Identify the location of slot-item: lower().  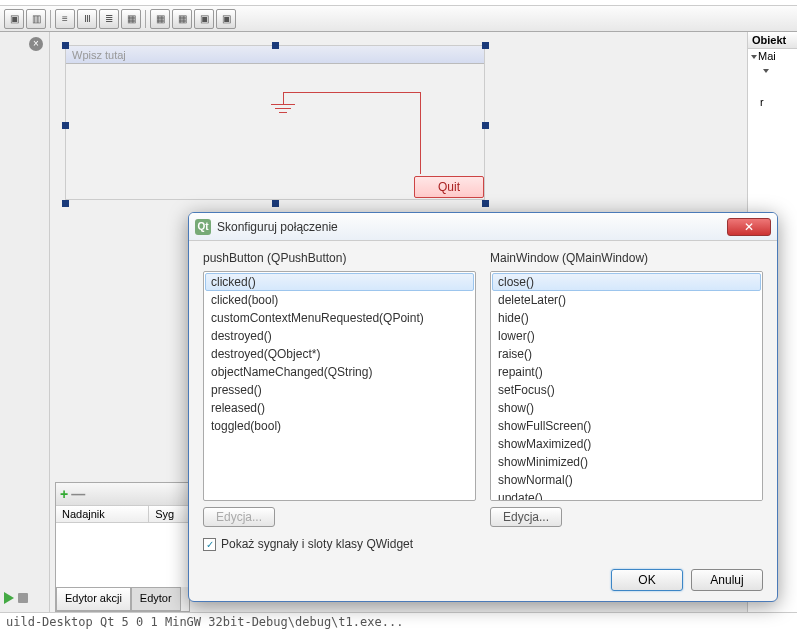
(626, 336).